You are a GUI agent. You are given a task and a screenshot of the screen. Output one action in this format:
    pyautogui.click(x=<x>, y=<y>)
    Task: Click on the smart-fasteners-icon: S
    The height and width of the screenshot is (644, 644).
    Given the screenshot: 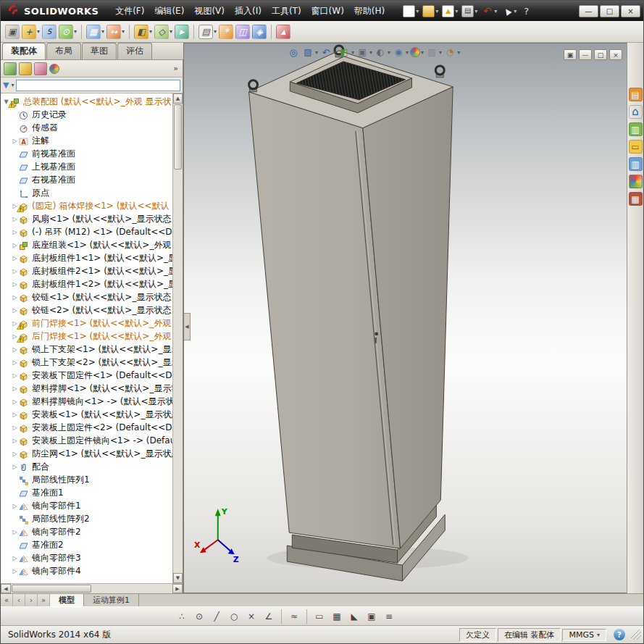 What is the action you would take?
    pyautogui.click(x=49, y=32)
    